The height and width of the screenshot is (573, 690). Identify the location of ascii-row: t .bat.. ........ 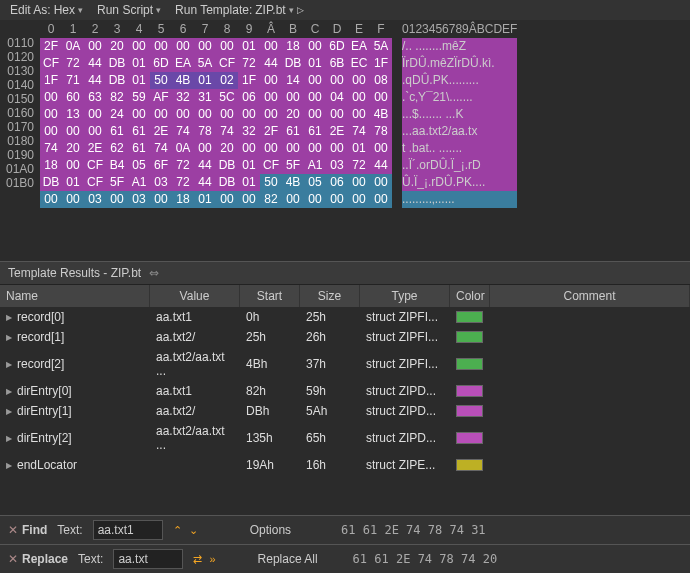
(460, 148).